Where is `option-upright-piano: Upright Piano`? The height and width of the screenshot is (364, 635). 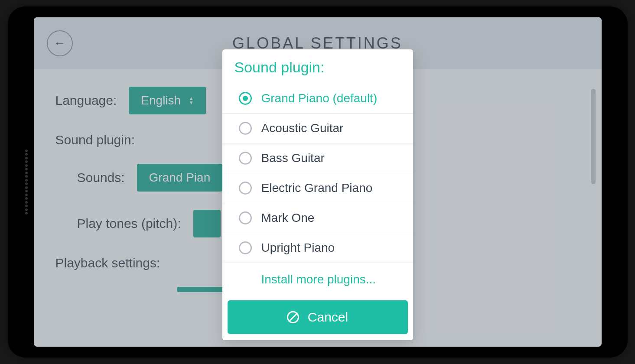
option-upright-piano: Upright Piano is located at coordinates (318, 248).